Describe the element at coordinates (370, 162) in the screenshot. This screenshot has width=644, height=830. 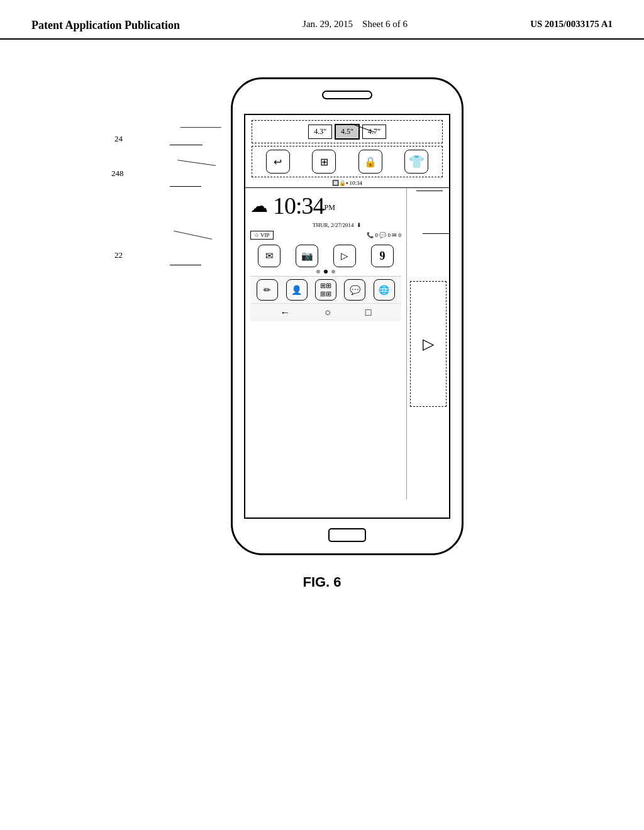
I see `app-icon-lock: 🔒` at that location.